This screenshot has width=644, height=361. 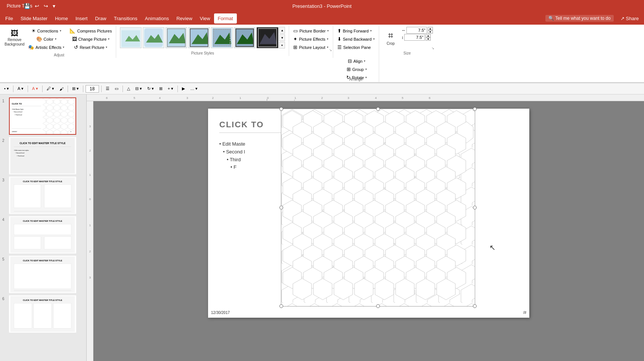 What do you see at coordinates (185, 19) in the screenshot?
I see `menu-review: Review` at bounding box center [185, 19].